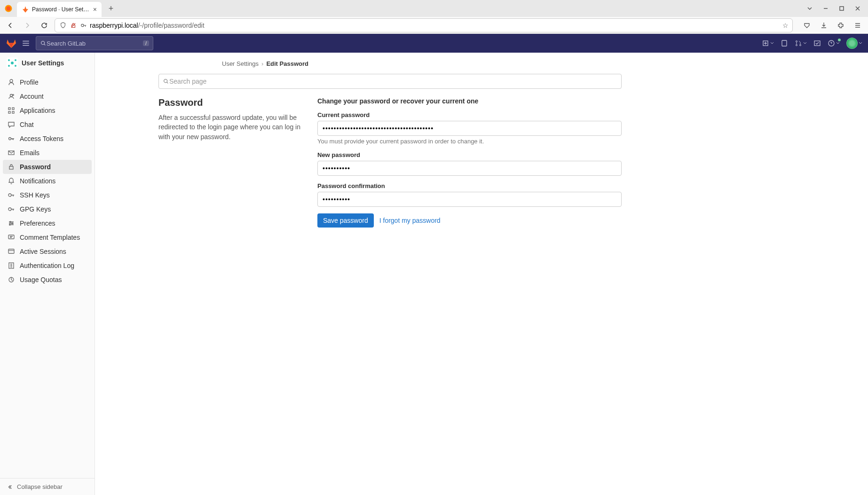  I want to click on sidebar-item-ssh-keys: SSH Keys, so click(47, 195).